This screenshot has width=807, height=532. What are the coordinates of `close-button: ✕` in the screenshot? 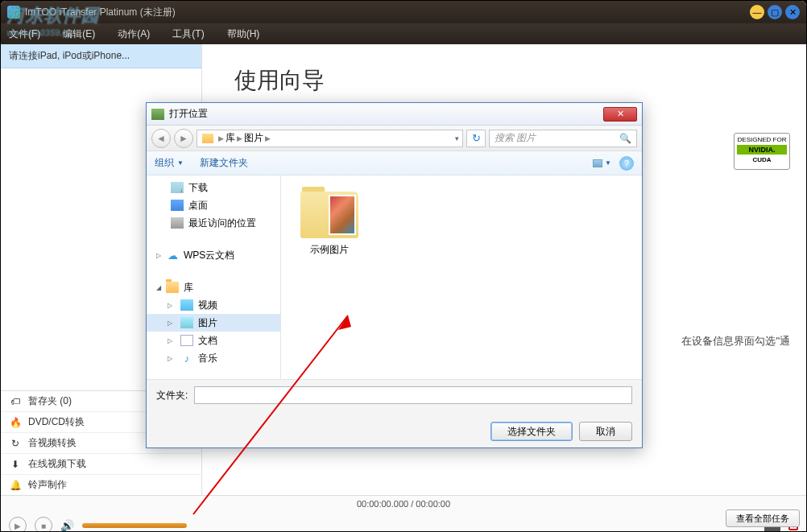 It's located at (793, 12).